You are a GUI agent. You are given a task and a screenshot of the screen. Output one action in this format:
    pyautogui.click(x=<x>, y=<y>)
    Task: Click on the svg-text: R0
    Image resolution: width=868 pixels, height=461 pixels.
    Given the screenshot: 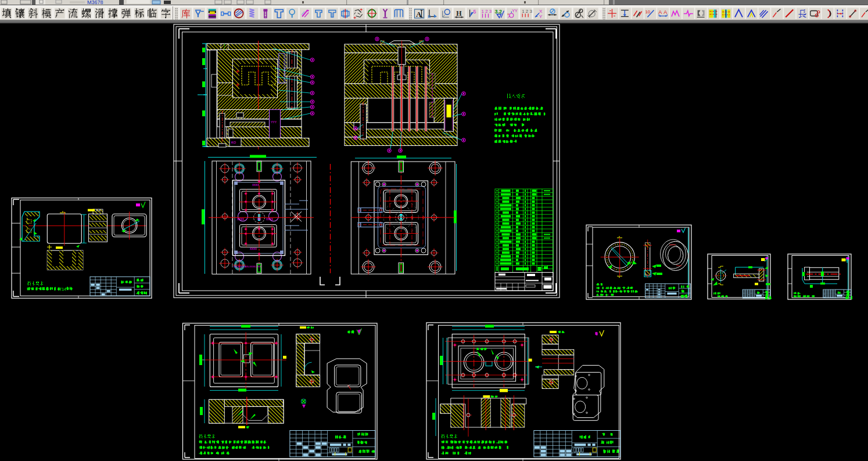 What is the action you would take?
    pyautogui.click(x=259, y=220)
    